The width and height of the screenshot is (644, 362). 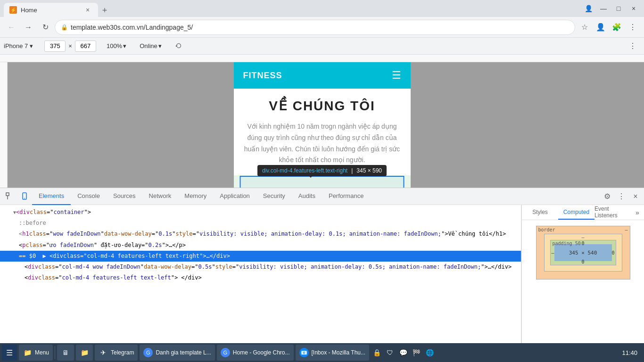 I want to click on hamburger-menu-button: ☰, so click(x=396, y=75).